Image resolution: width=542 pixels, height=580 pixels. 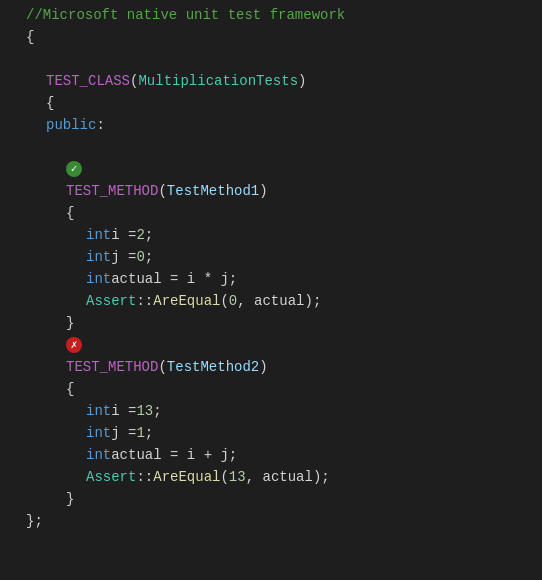 What do you see at coordinates (284, 367) in the screenshot?
I see `line-row: TEST_METHOD(TestMethod2)` at bounding box center [284, 367].